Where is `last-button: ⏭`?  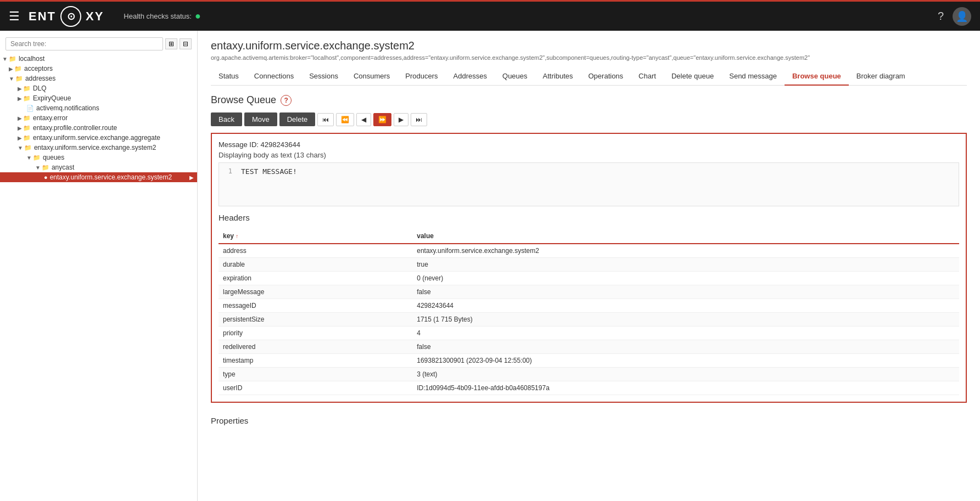
last-button: ⏭ is located at coordinates (419, 120).